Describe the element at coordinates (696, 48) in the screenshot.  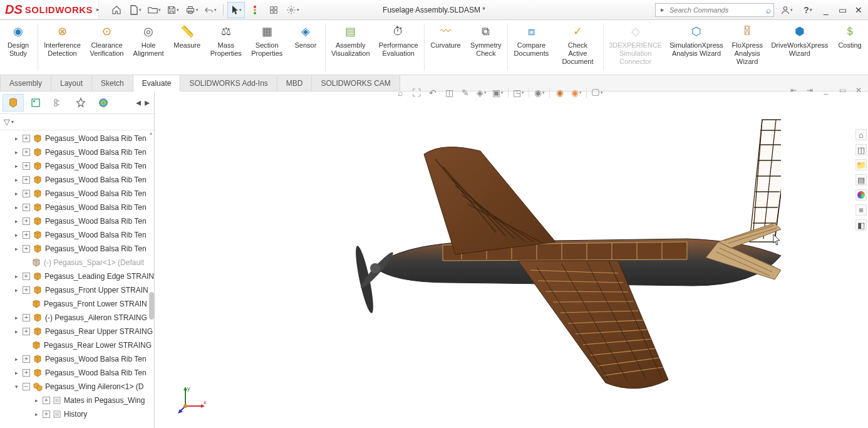
I see `ribbon-simulationxpress: ⬡SimulationXpressAnalysis Wizard` at that location.